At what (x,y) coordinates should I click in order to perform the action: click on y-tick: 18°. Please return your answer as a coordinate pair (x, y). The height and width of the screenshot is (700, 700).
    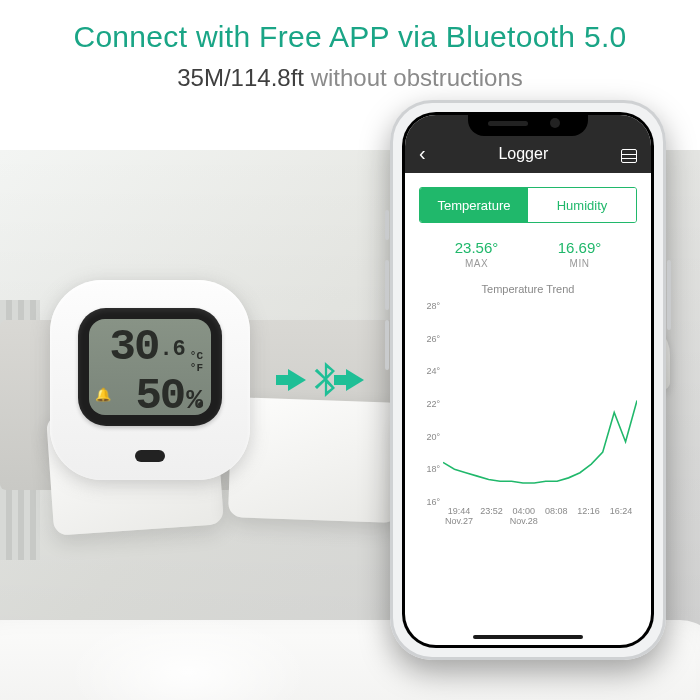
    Looking at the image, I should click on (431, 469).